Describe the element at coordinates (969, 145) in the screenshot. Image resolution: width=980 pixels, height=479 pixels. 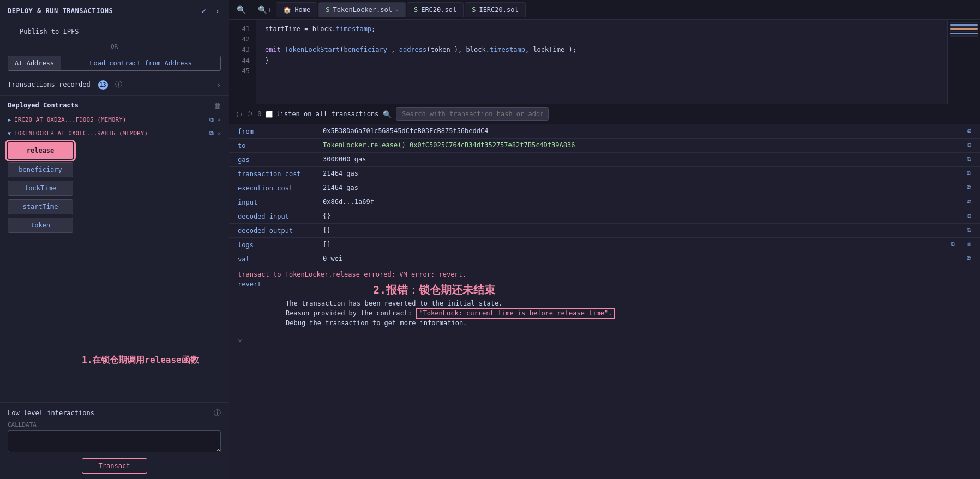
I see `copy-to-icon: ⧉` at that location.